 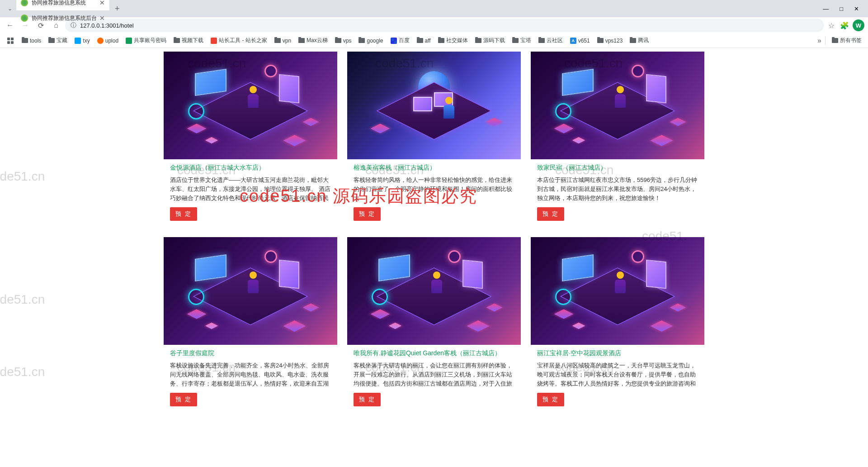 I want to click on tab-title: 协同推荐旅游信息系统后台, so click(x=64, y=18).